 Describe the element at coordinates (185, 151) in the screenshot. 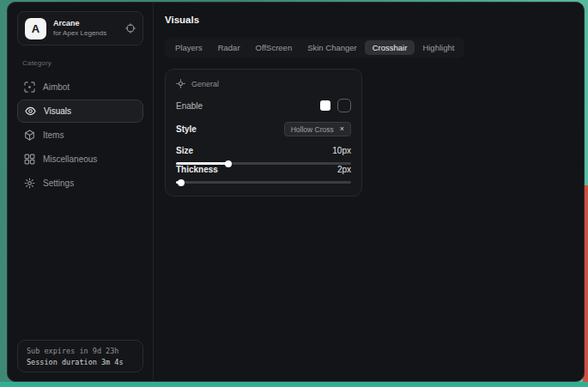

I see `size-label: Size` at that location.